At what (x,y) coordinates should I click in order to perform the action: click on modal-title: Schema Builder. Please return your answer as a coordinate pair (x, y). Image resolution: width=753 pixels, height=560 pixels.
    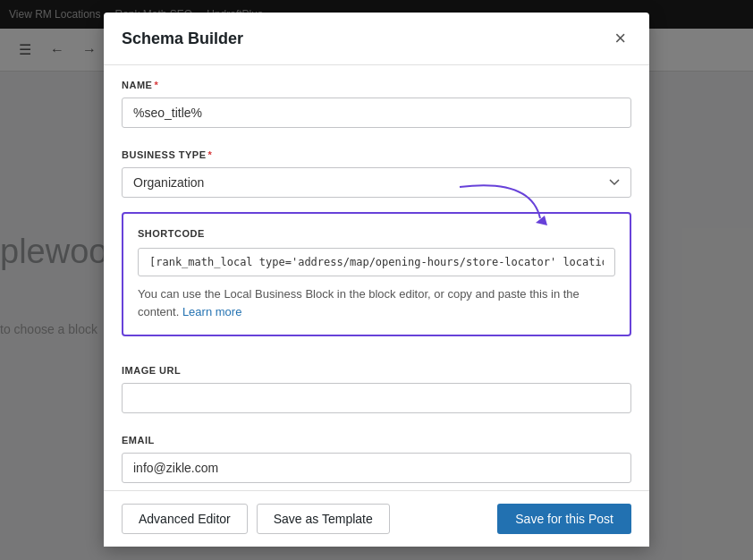
    Looking at the image, I should click on (182, 39).